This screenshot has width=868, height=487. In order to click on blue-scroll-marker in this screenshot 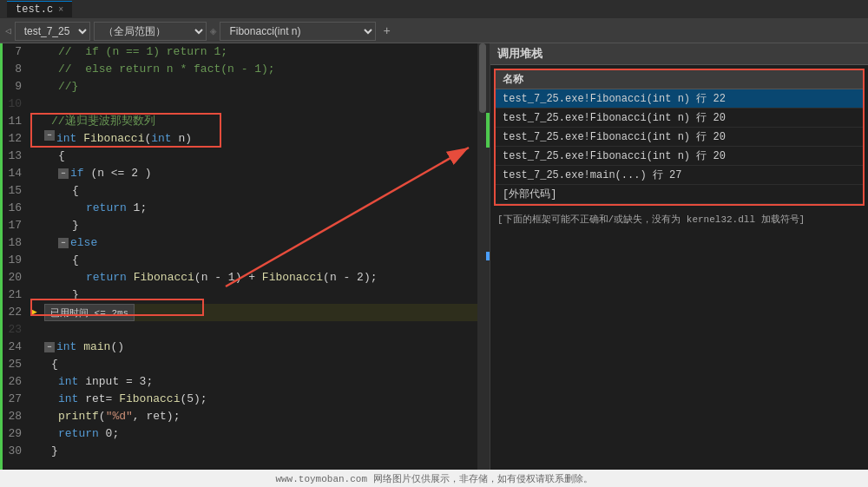, I will do `click(488, 256)`.